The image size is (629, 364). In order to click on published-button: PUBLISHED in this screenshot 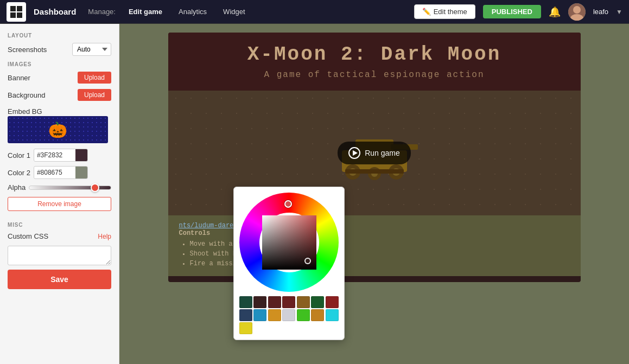, I will do `click(512, 12)`.